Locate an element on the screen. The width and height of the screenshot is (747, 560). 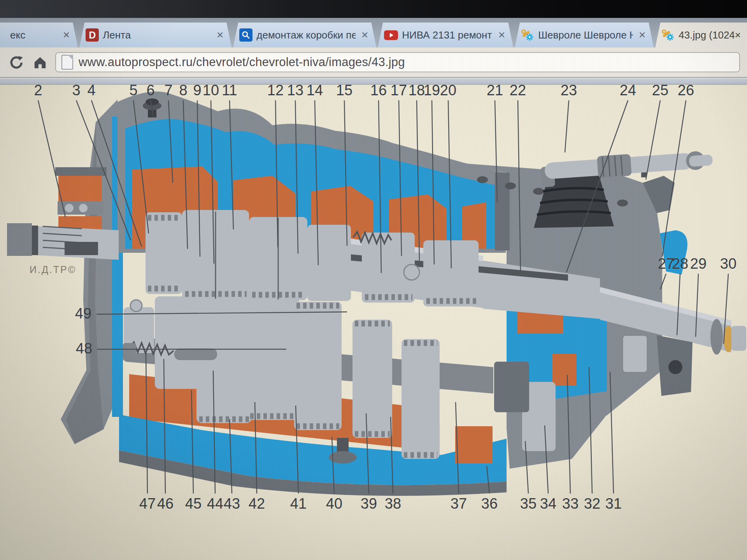
browser-tab-bar: екс✕DЛента✕демонтаж коробки пе✕НИВА 2131… is located at coordinates (374, 33).